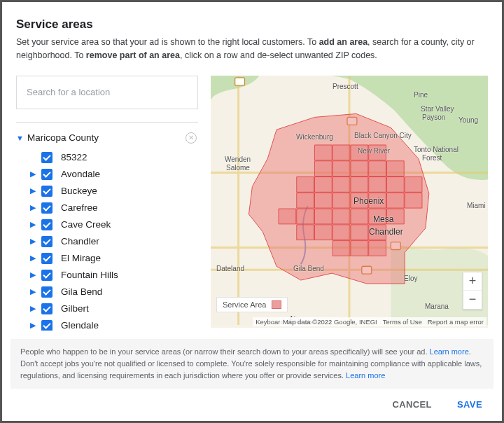  I want to click on map-city-label: Miami, so click(476, 206).